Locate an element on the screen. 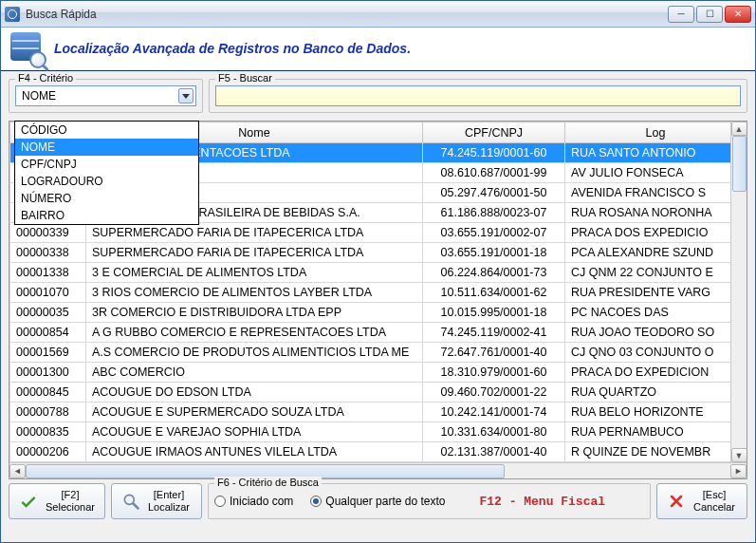 This screenshot has width=756, height=543. select-button-key: [F2] is located at coordinates (70, 496).